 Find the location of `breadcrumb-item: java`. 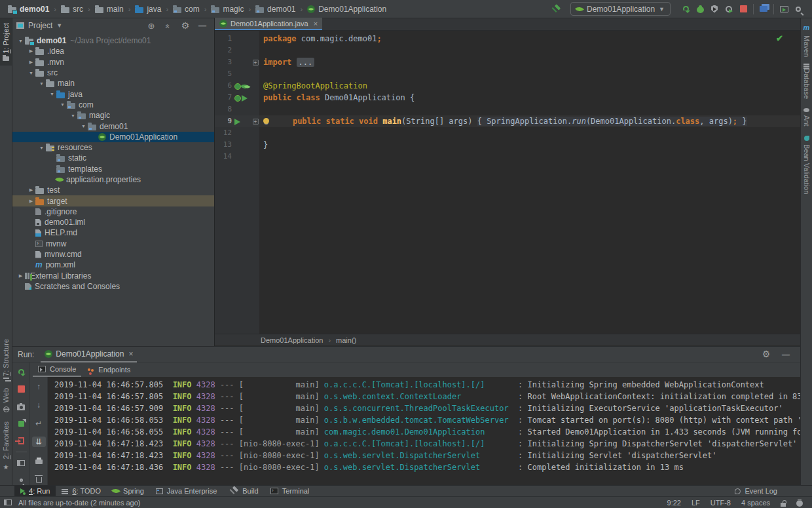

breadcrumb-item: java is located at coordinates (148, 9).